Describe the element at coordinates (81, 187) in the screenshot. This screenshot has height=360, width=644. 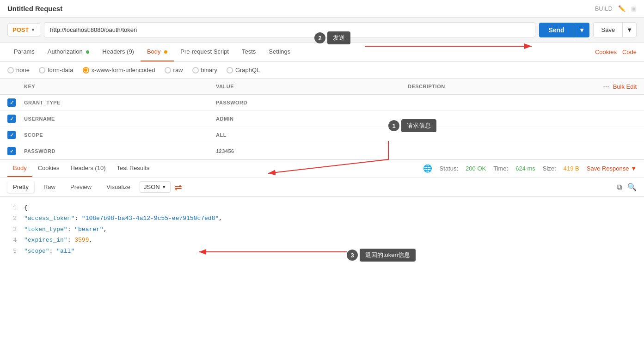
I see `view-preview-btn: Preview` at that location.